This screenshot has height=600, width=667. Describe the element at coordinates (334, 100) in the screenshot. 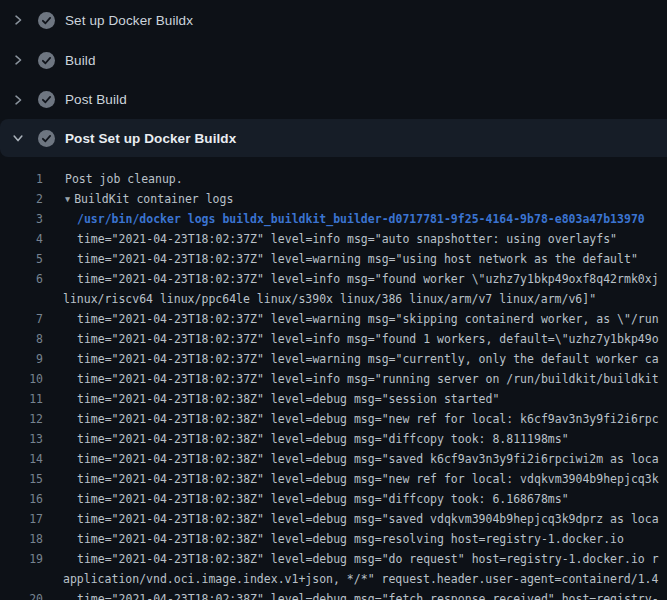

I see `step-row-post-build: Post Build` at that location.